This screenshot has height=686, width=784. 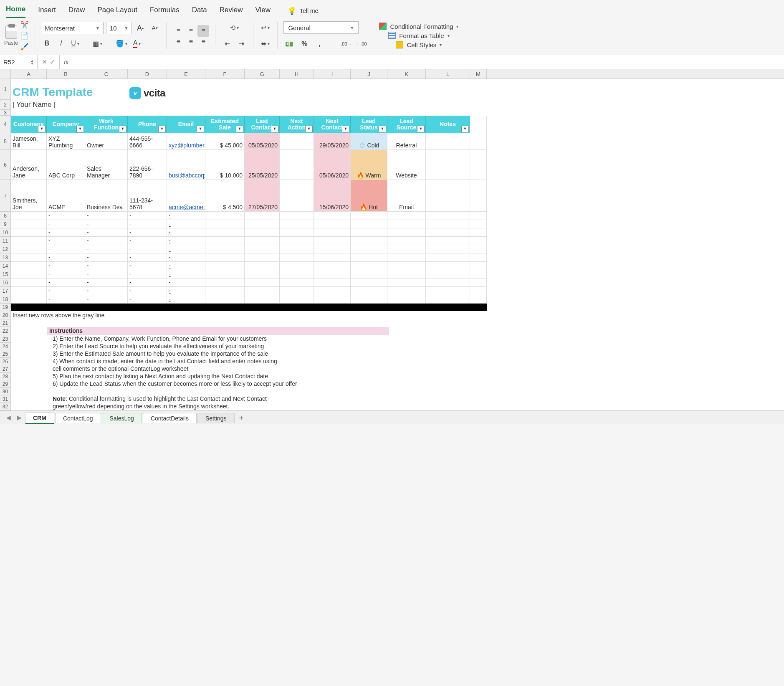 I want to click on table-header: Company▼, so click(x=66, y=124).